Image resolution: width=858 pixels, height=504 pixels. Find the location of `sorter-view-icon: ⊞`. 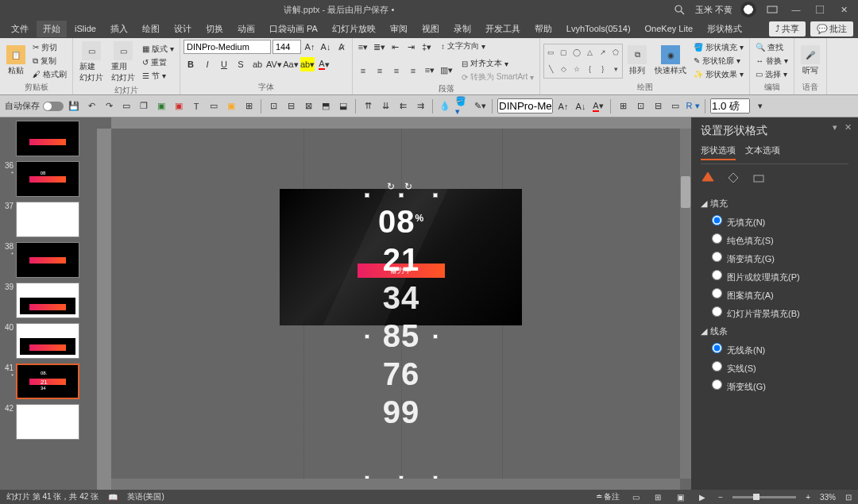

sorter-view-icon: ⊞ is located at coordinates (658, 497).